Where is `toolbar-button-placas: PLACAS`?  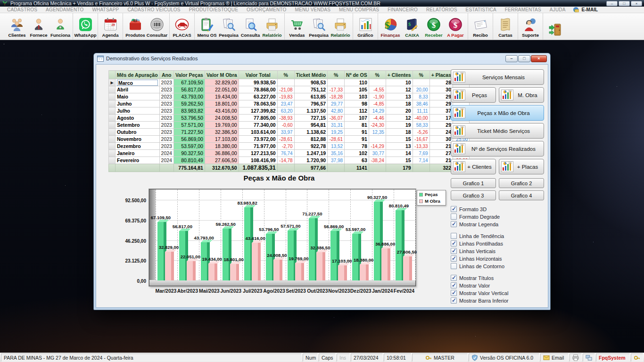
toolbar-button-placas: PLACAS is located at coordinates (182, 26).